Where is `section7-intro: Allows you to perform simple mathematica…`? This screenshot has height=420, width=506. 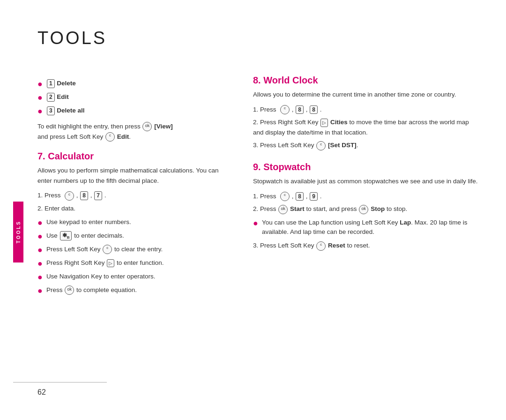 section7-intro: Allows you to perform simple mathematica… is located at coordinates (136, 175).